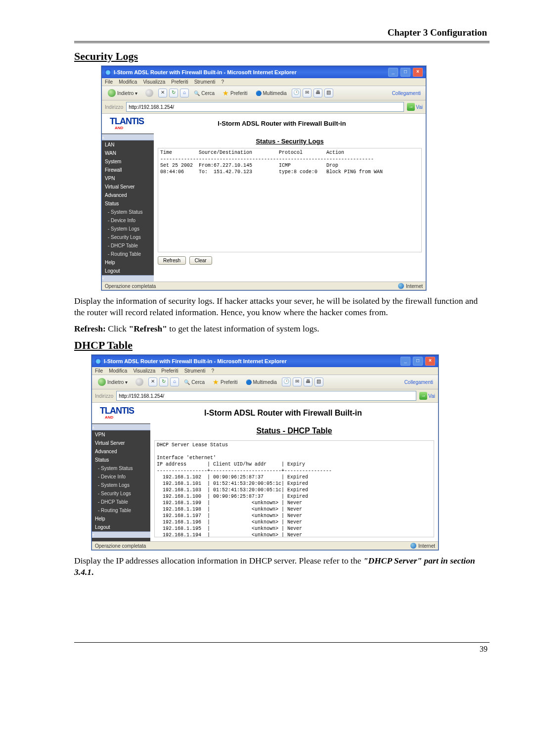 Image resolution: width=534 pixels, height=756 pixels. I want to click on clear-button: Clear, so click(201, 260).